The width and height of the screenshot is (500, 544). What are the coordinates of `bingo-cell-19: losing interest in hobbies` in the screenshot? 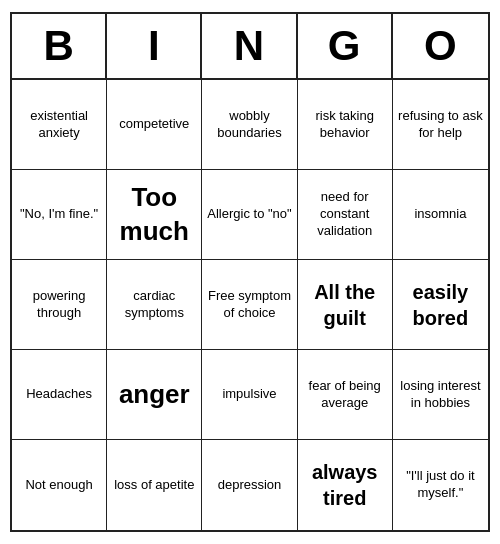 It's located at (440, 395).